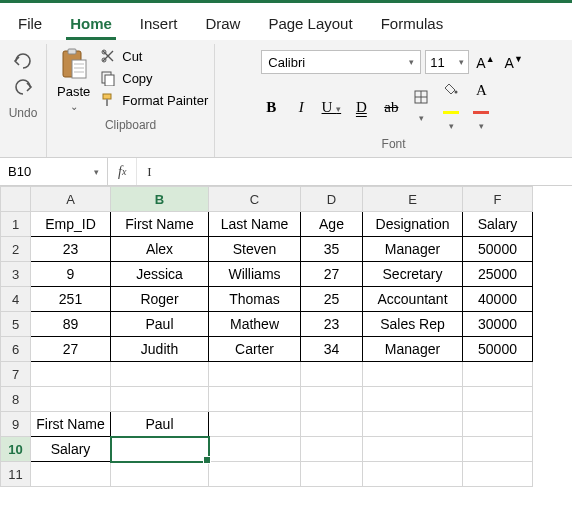  I want to click on col-header-f: F, so click(498, 200).